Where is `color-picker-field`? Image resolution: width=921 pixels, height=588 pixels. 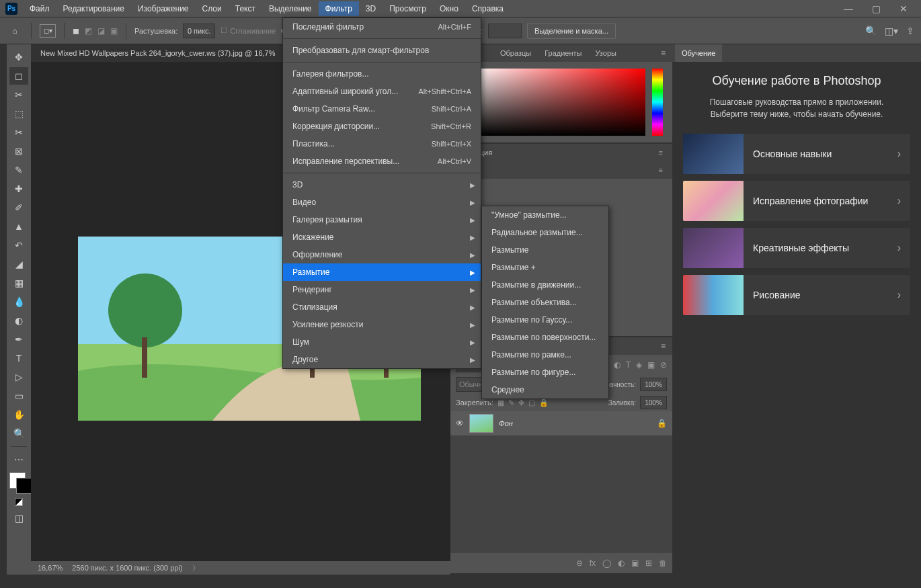
color-picker-field is located at coordinates (558, 102).